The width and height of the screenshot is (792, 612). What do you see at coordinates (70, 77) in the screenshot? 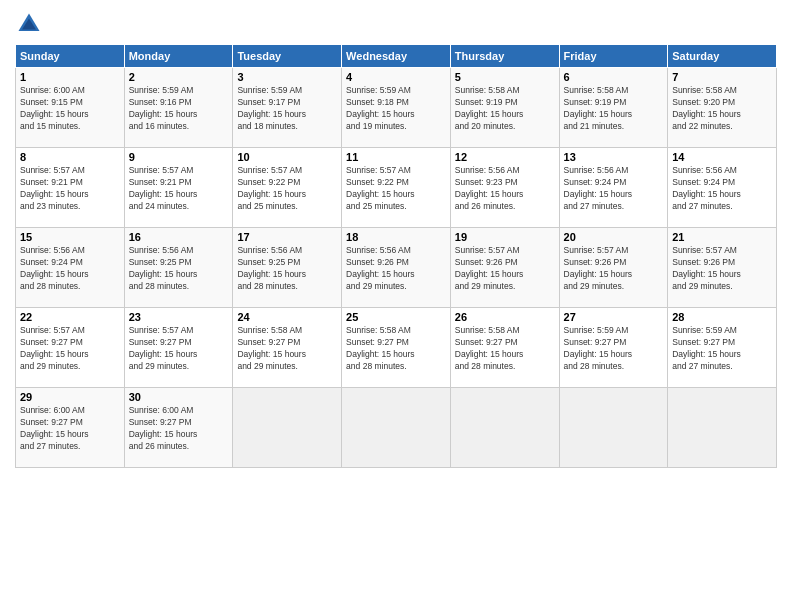
I see `day-number: 1` at bounding box center [70, 77].